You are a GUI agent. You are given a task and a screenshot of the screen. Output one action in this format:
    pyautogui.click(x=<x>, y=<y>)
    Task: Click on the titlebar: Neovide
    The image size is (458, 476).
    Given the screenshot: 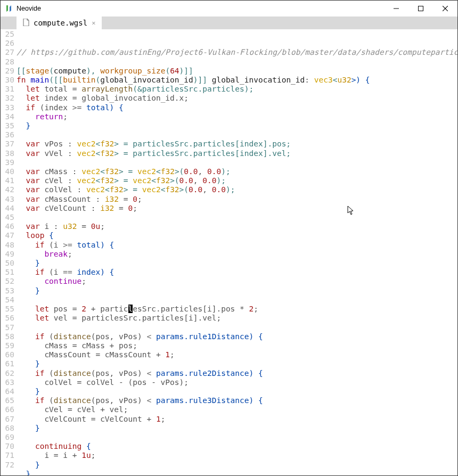 What is the action you would take?
    pyautogui.click(x=229, y=9)
    